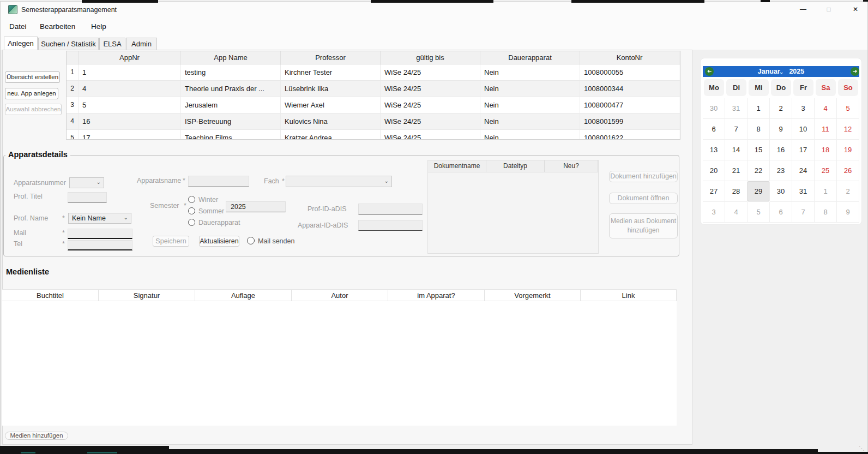 The height and width of the screenshot is (454, 868). I want to click on calendar-day: 20, so click(714, 171).